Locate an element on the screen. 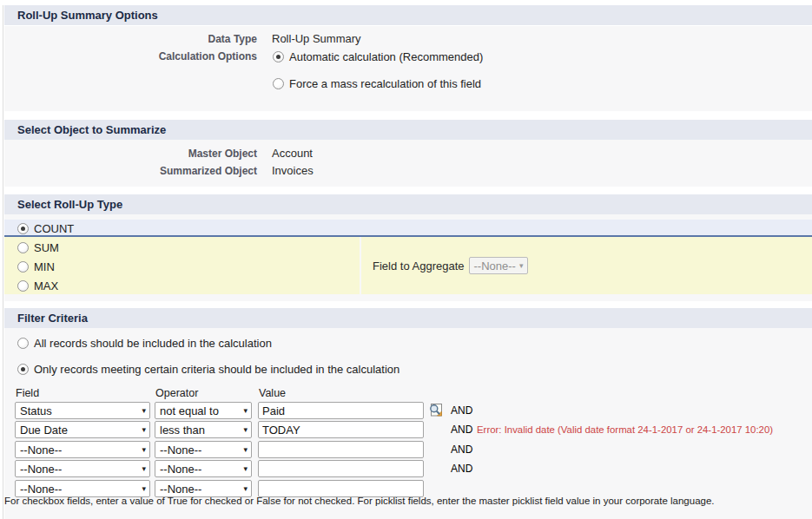  calculation-options-label: Calculation Options is located at coordinates (130, 56).